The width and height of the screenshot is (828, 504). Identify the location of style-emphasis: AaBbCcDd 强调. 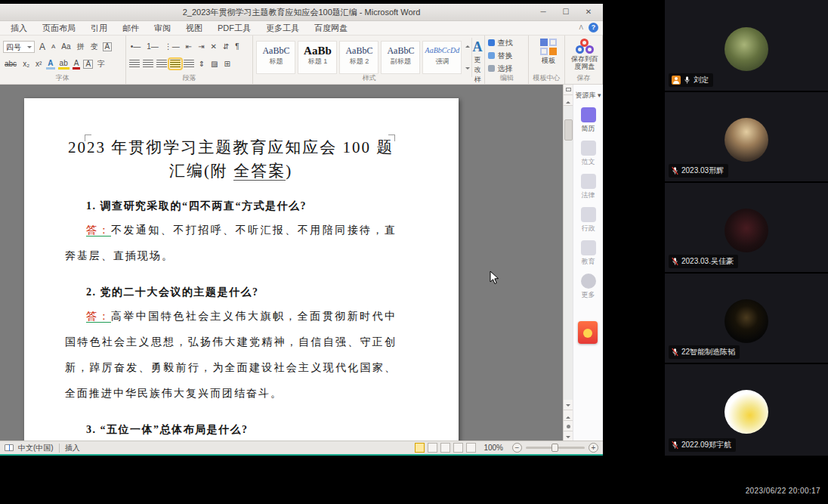
(442, 57).